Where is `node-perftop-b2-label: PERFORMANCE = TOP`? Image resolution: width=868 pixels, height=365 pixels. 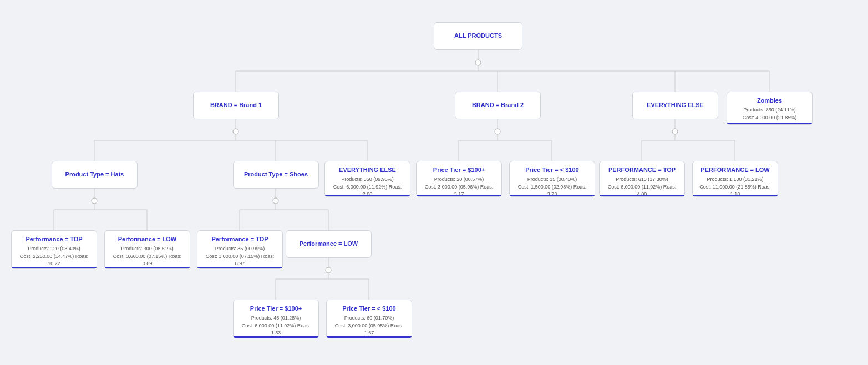 node-perftop-b2-label: PERFORMANCE = TOP is located at coordinates (642, 170).